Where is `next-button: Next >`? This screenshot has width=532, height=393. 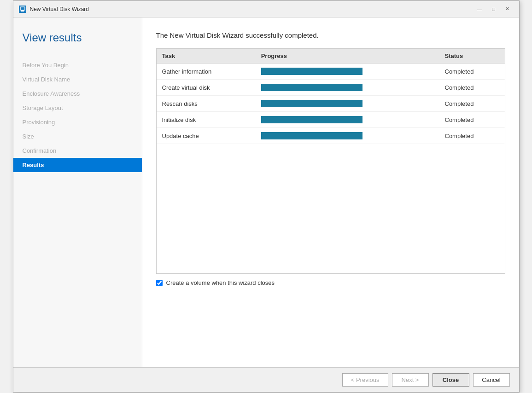 next-button: Next > is located at coordinates (410, 380).